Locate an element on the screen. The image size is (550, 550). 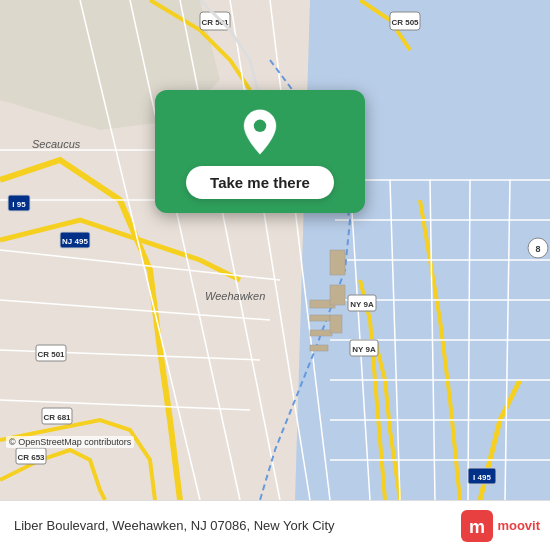
svg-text: CR 653 is located at coordinates (31, 458).